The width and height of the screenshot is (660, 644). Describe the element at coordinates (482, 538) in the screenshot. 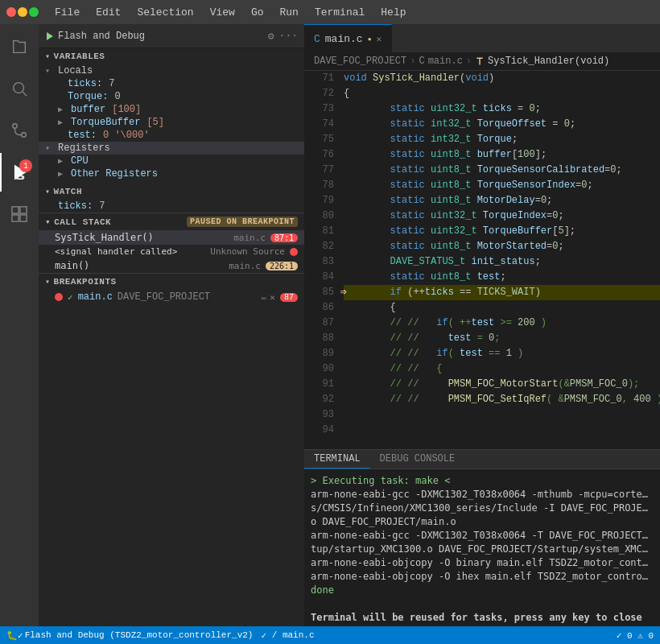

I see `terminal-panel: TERMINAL DEBUG CONSOLE > Executing task:…` at that location.